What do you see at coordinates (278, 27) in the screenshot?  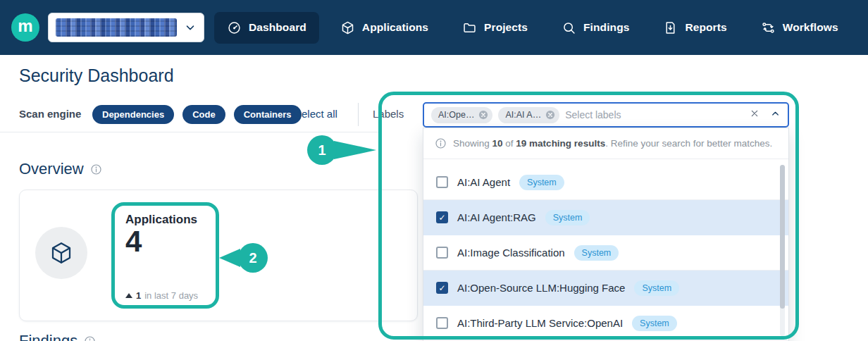 I see `nav-item-label: Dashboard` at bounding box center [278, 27].